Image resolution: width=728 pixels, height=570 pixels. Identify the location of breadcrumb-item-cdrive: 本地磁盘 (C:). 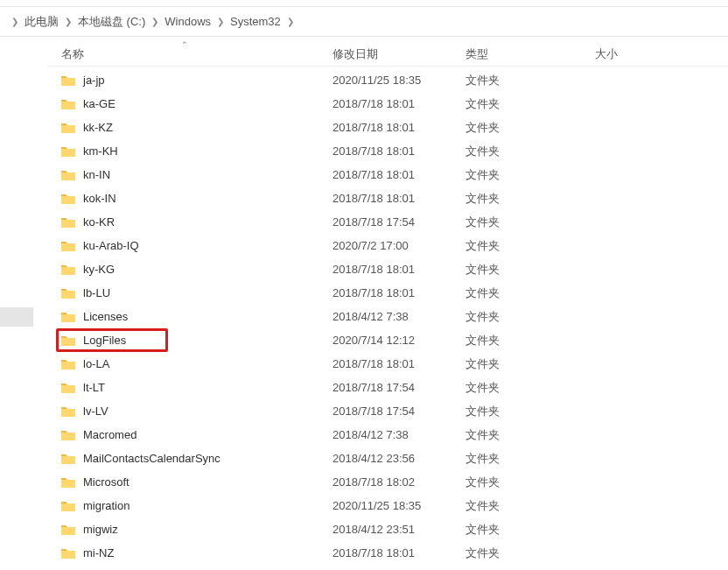
(112, 22).